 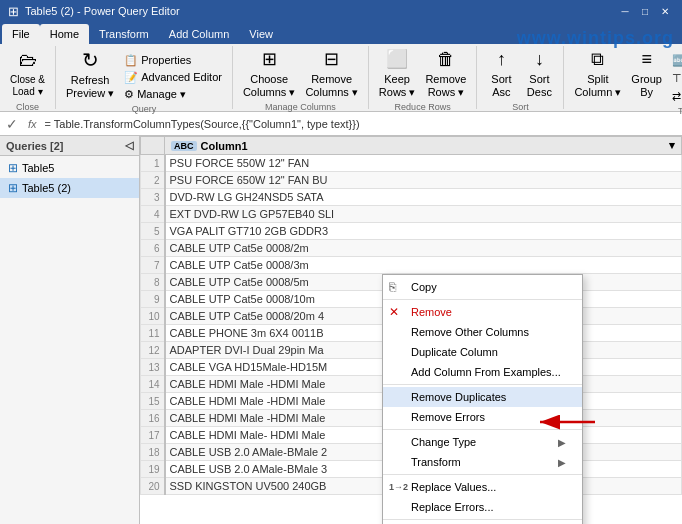 I want to click on table-row: 6 CABLE UTP Cat5e 0008/2m, so click(x=412, y=248).